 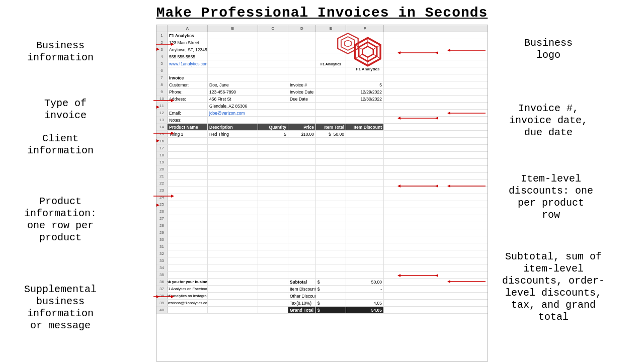 What do you see at coordinates (162, 28) in the screenshot?
I see `corner-cell` at bounding box center [162, 28].